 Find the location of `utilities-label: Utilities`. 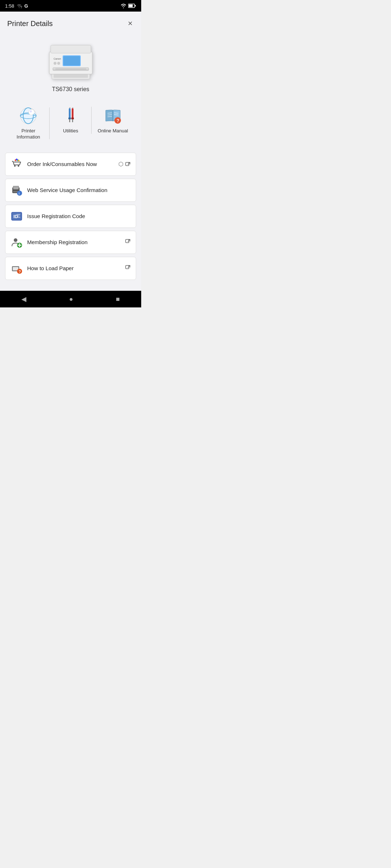

utilities-label: Utilities is located at coordinates (71, 131).